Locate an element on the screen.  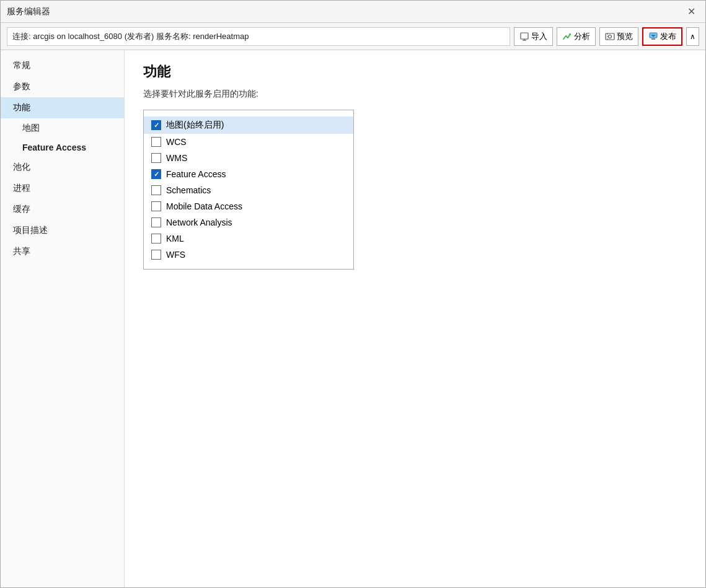
capability-item-wfs: WFS is located at coordinates (249, 255).